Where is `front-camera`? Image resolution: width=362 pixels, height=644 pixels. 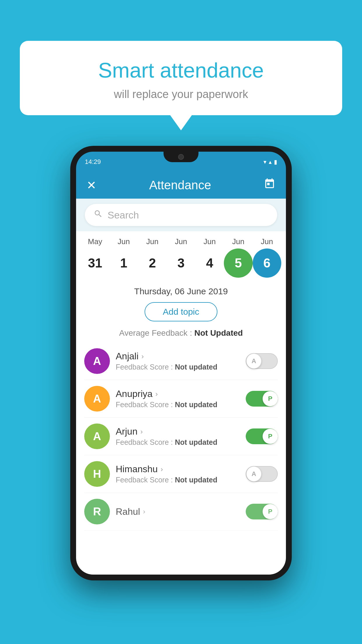
front-camera is located at coordinates (181, 157).